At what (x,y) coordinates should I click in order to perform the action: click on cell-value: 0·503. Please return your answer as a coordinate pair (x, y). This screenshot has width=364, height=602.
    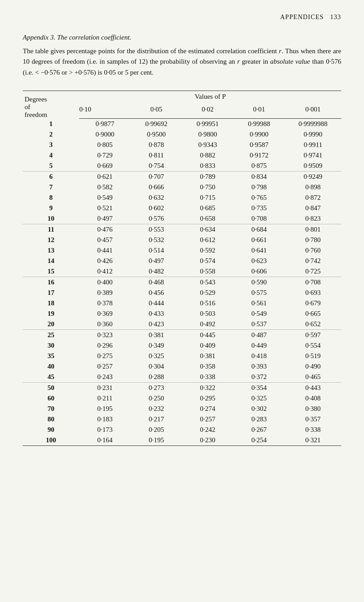
    Looking at the image, I should click on (207, 314).